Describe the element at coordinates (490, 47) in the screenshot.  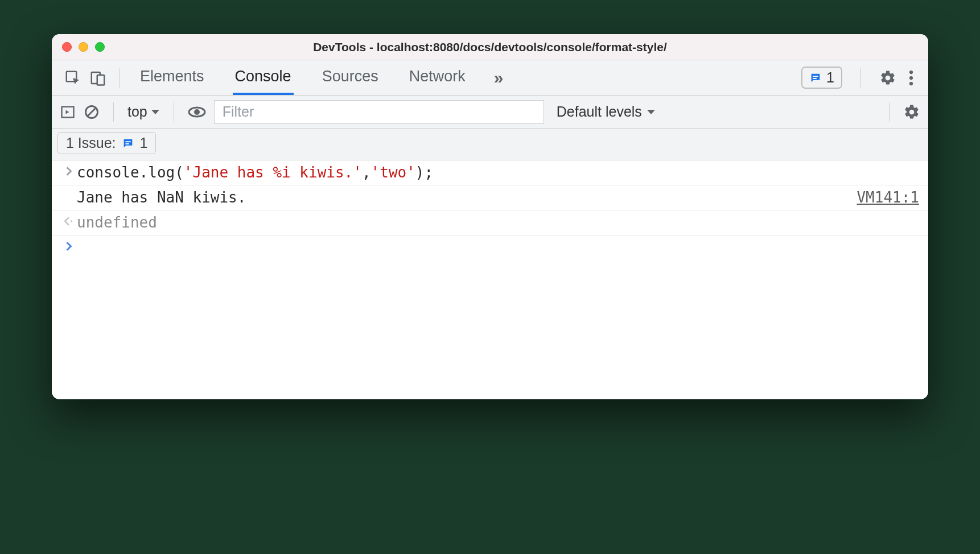
I see `titlebar: DevTools - localhost:8080/docs/devtools/…` at that location.